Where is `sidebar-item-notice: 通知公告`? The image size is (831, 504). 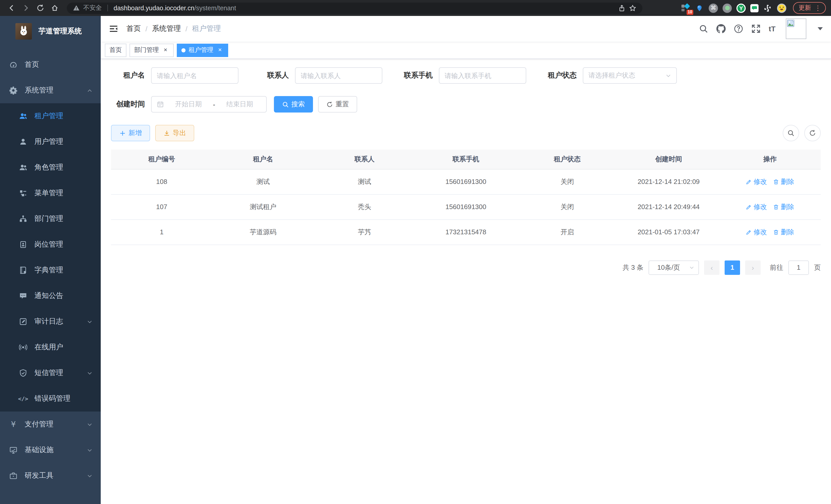 sidebar-item-notice: 通知公告 is located at coordinates (51, 296).